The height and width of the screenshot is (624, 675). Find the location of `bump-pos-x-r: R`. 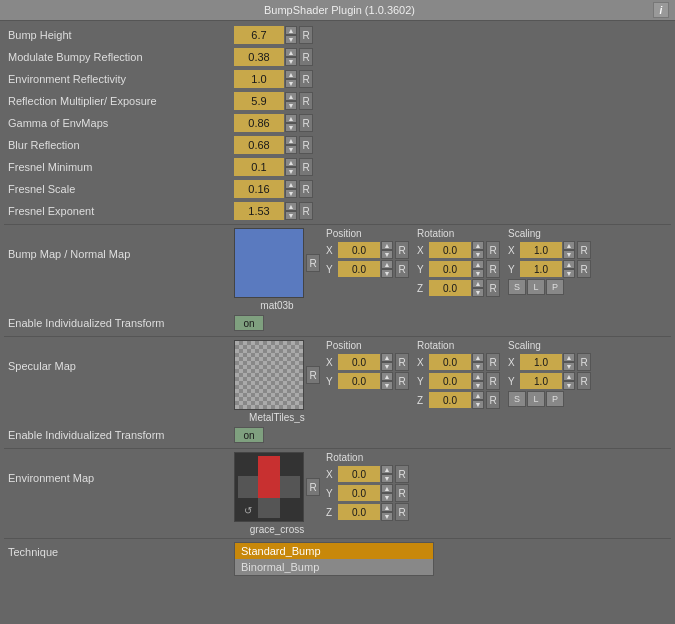

bump-pos-x-r: R is located at coordinates (402, 250).